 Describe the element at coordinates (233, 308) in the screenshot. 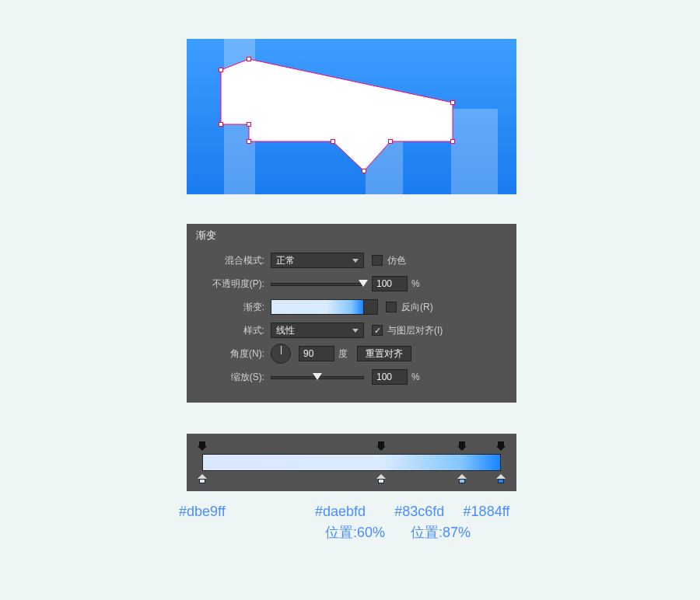

I see `gradient-label: 渐变:` at that location.